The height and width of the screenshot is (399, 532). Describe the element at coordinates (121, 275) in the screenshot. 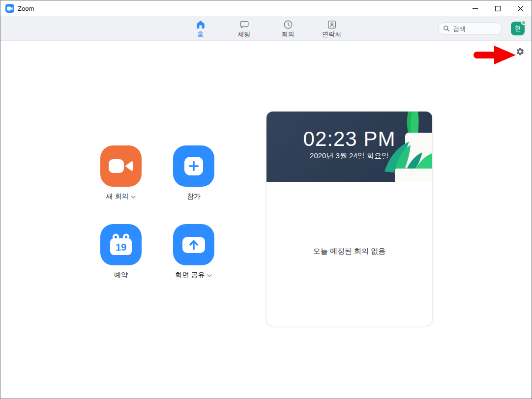

I see `schedule-label: 예약` at that location.